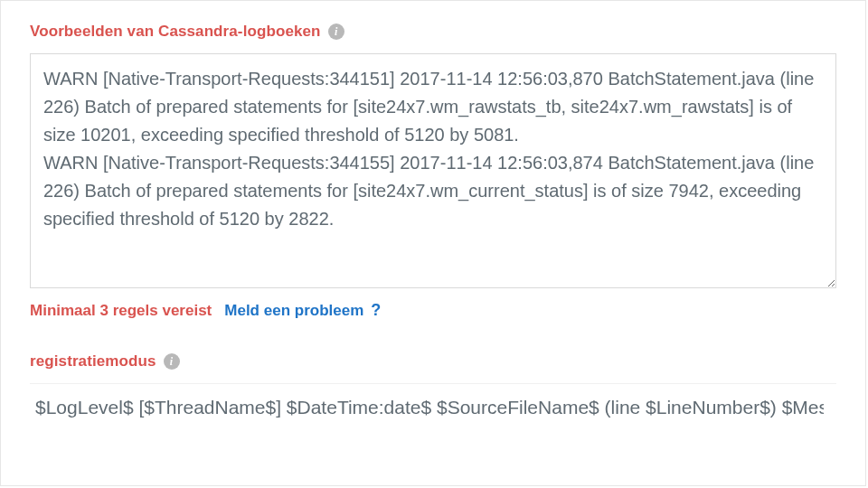  Describe the element at coordinates (93, 361) in the screenshot. I see `registration-mode-label: registratiemodus` at that location.